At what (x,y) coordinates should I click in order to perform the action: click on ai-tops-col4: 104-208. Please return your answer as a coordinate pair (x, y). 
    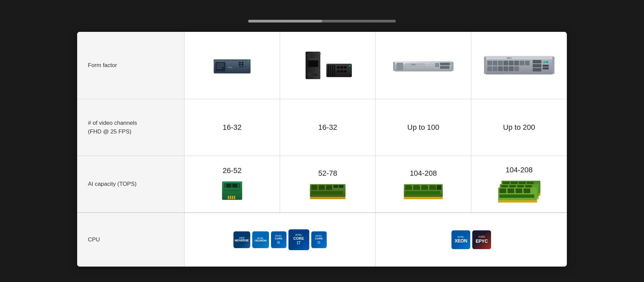
    Looking at the image, I should click on (519, 170).